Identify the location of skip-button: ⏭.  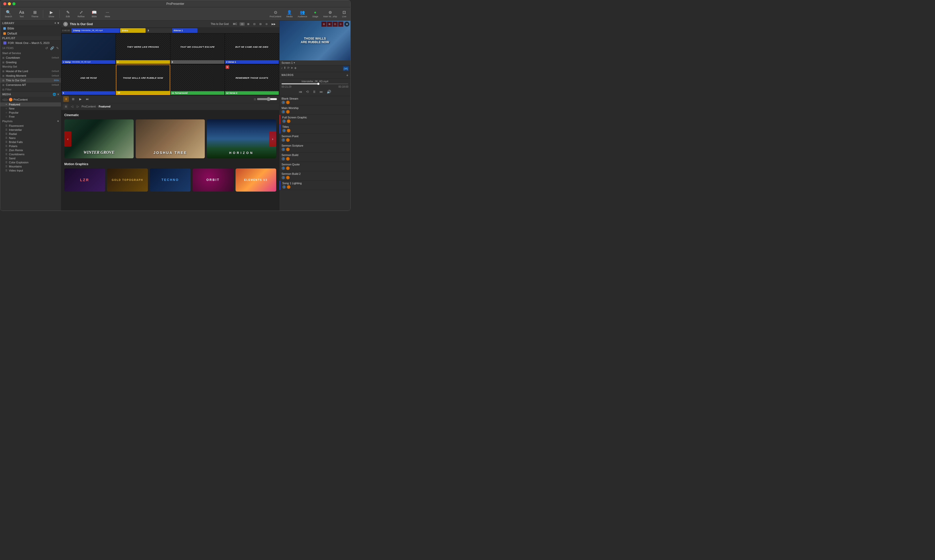
(88, 99).